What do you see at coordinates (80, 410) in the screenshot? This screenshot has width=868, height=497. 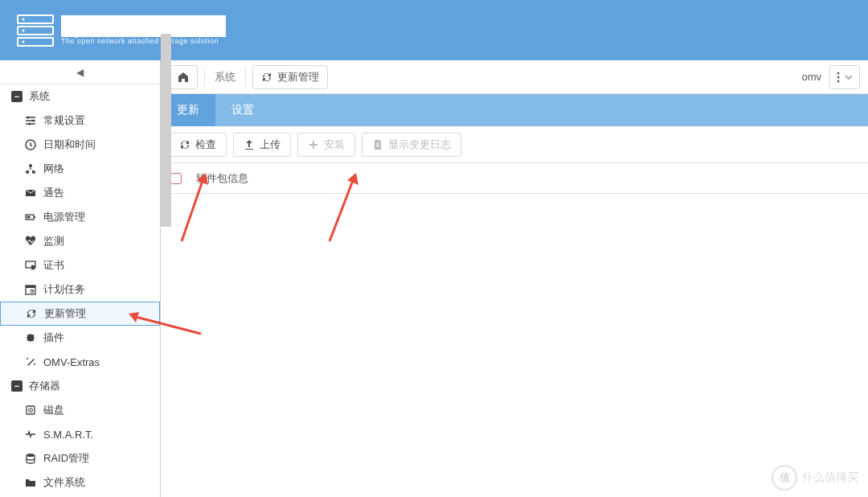 I see `sidebar-item-disks: 磁盘` at bounding box center [80, 410].